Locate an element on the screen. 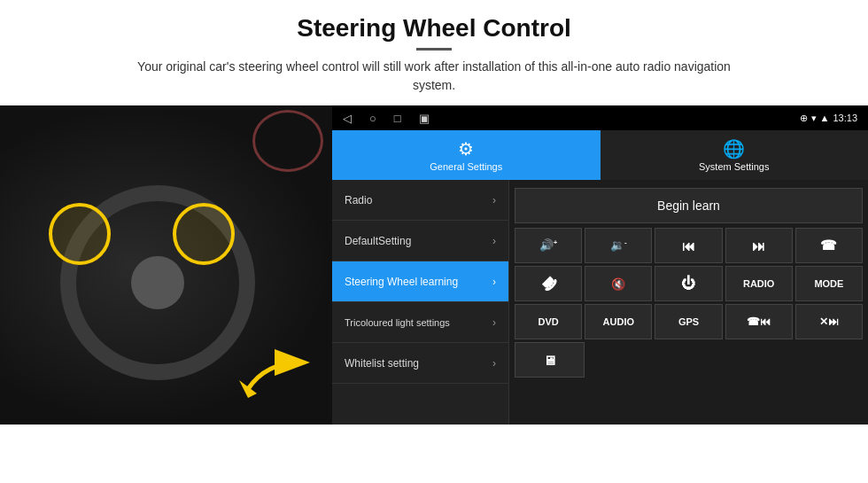 The image size is (868, 483). next-icon: ⏭ is located at coordinates (758, 246).